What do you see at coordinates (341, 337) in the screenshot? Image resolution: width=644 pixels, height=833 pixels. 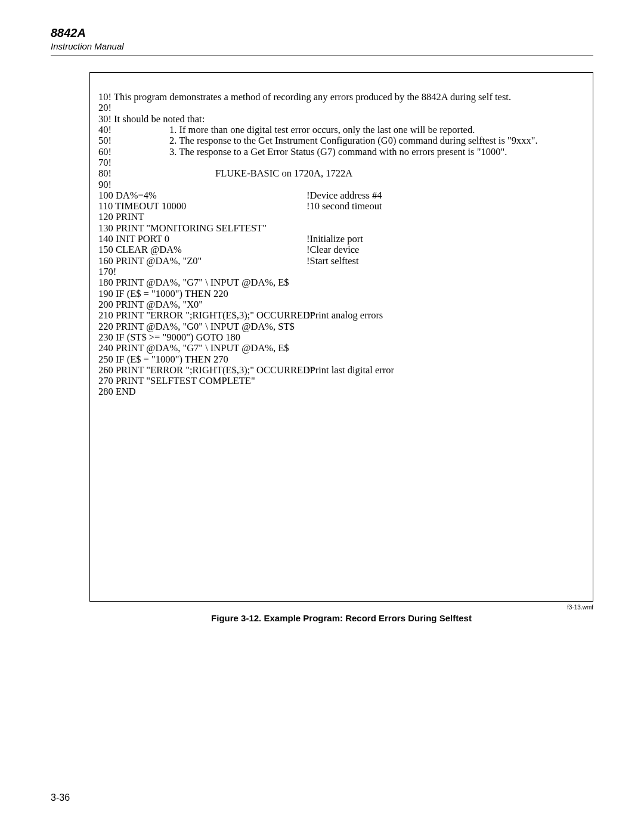 I see `code-line: 230 IF (ST$ >= "9000") GOTO 180` at bounding box center [341, 337].